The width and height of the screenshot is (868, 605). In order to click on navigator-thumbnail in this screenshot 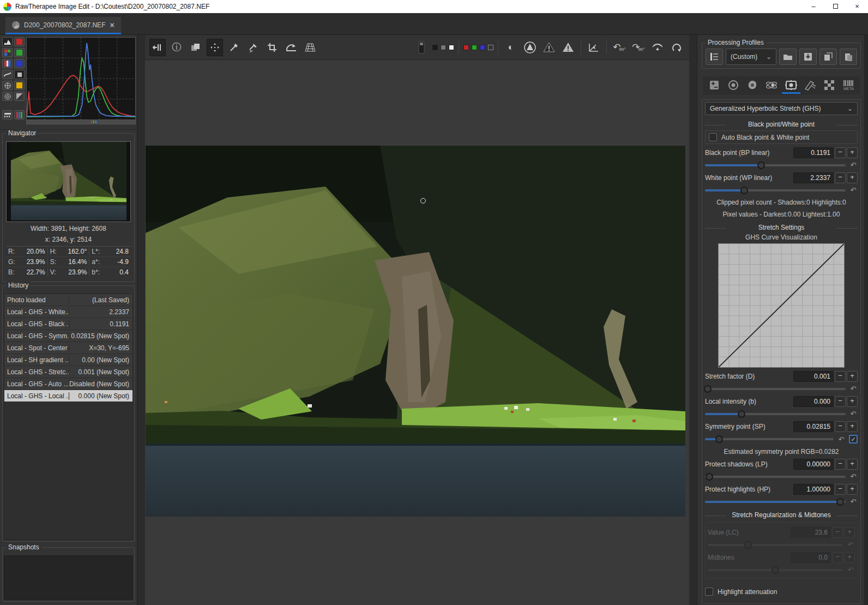, I will do `click(69, 182)`.